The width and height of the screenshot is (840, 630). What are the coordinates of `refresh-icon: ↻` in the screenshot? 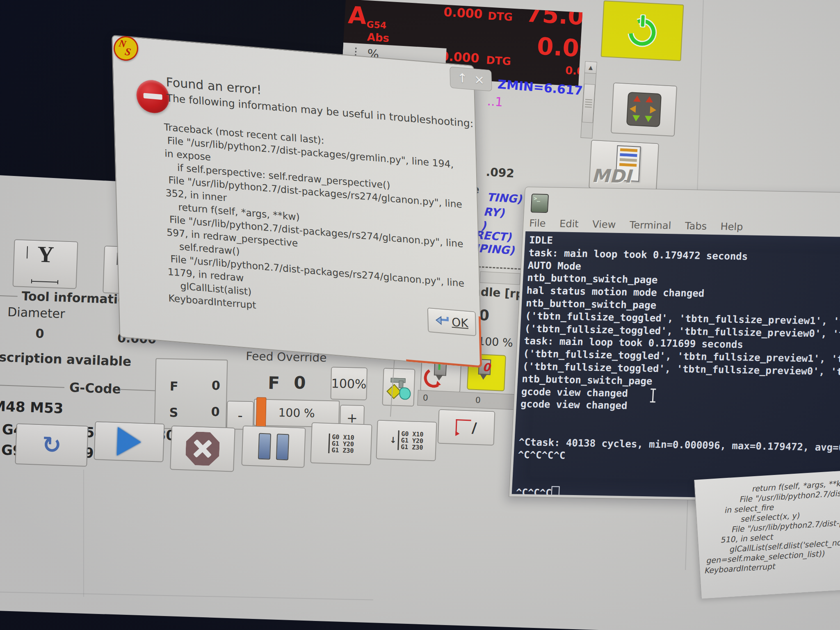 It's located at (52, 445).